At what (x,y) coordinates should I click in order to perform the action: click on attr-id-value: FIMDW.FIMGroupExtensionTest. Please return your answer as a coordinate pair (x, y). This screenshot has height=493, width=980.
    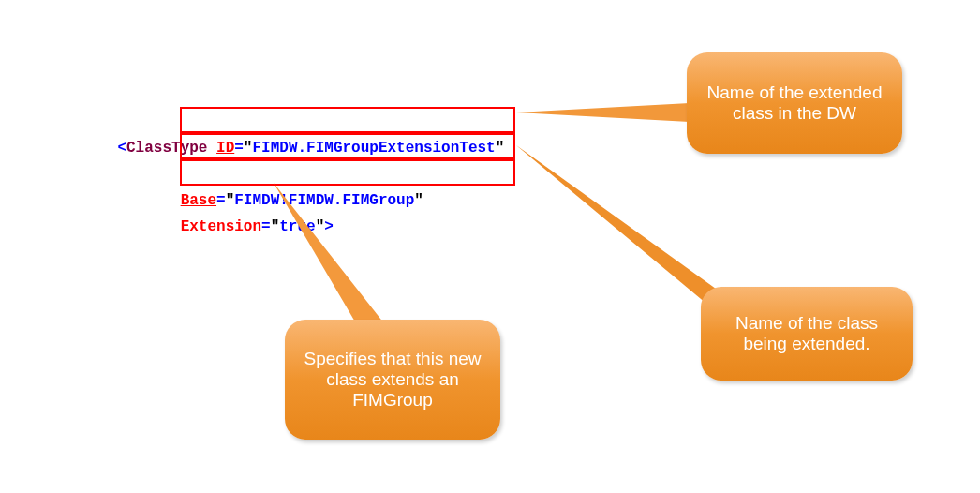
    Looking at the image, I should click on (373, 148).